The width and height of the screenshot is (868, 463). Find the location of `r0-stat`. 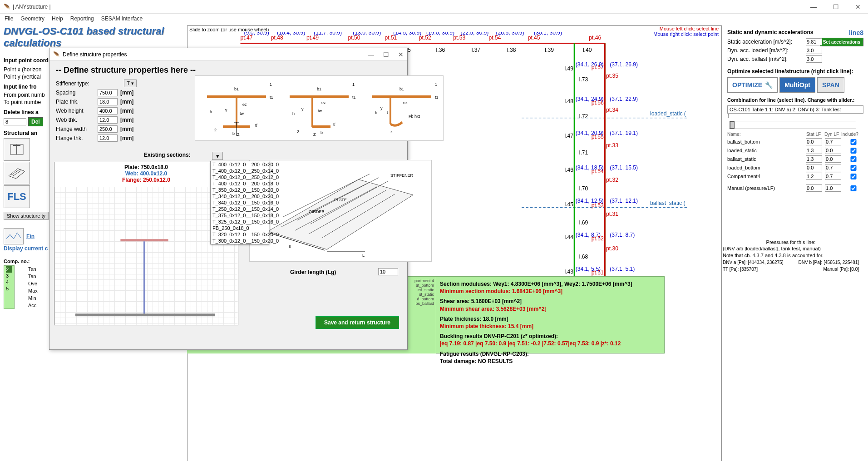

r0-stat is located at coordinates (814, 142).